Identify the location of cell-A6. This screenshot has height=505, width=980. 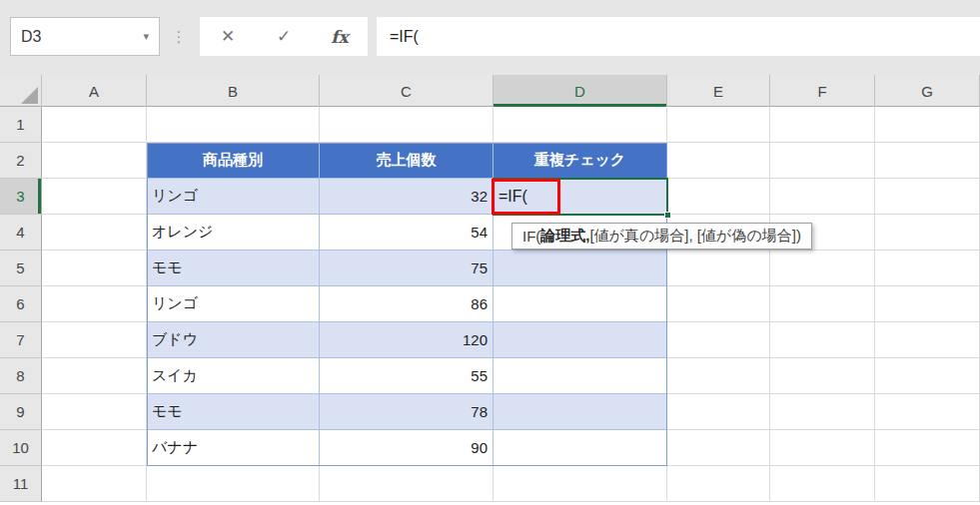
(94, 304).